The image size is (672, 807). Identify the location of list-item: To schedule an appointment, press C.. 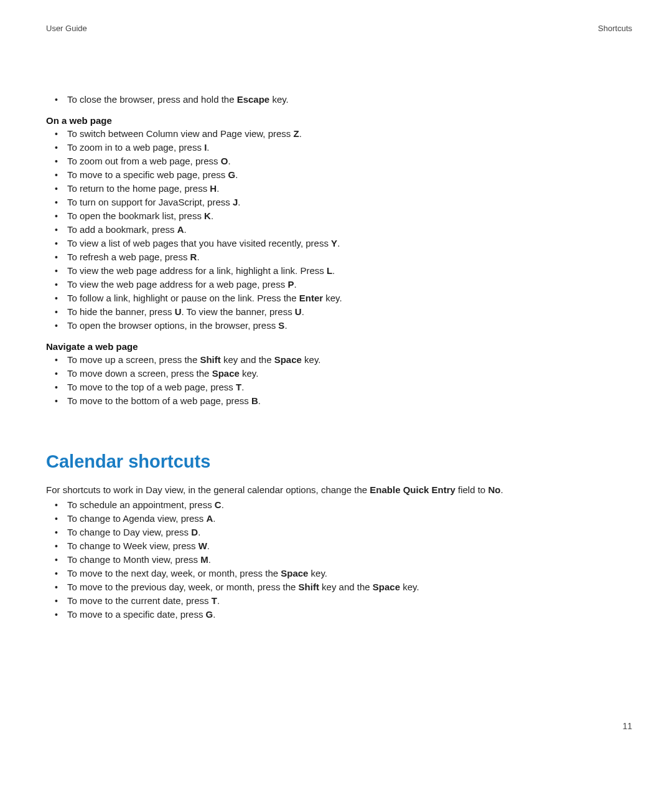
(343, 505).